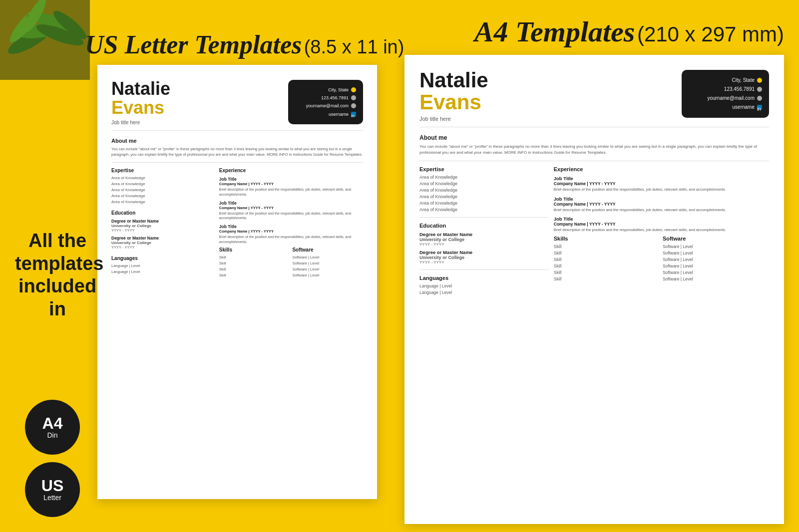  Describe the element at coordinates (52, 490) in the screenshot. I see `badge-us: US Letter` at that location.